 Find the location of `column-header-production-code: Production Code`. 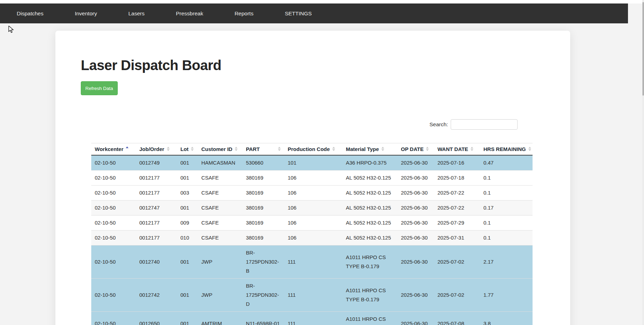

column-header-production-code: Production Code is located at coordinates (313, 149).